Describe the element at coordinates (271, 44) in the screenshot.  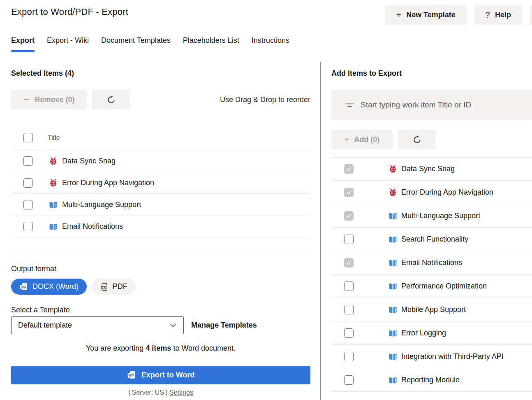
I see `tab-instructions: Instructions` at that location.